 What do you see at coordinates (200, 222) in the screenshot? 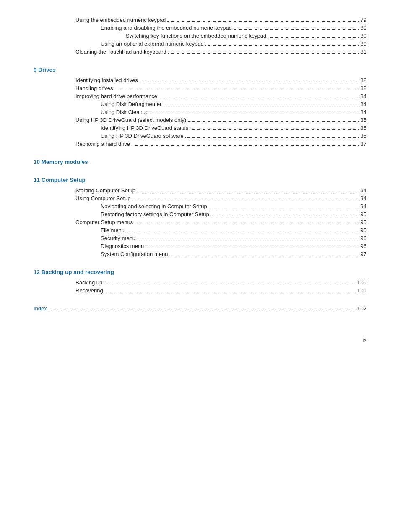
I see `toc-entry: Computer Setup menus95` at bounding box center [200, 222].